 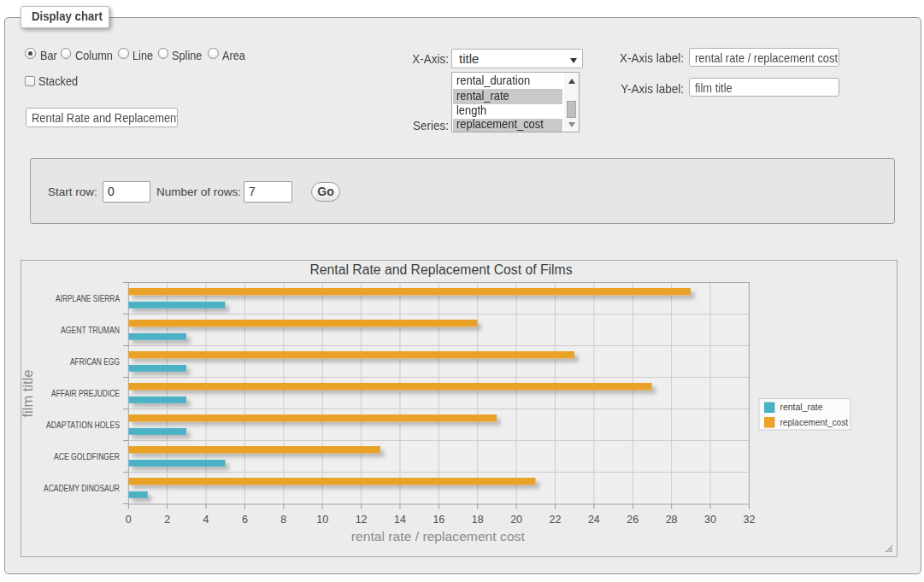 I want to click on svg-text: ACADEMY DINOSAUR, so click(x=82, y=488).